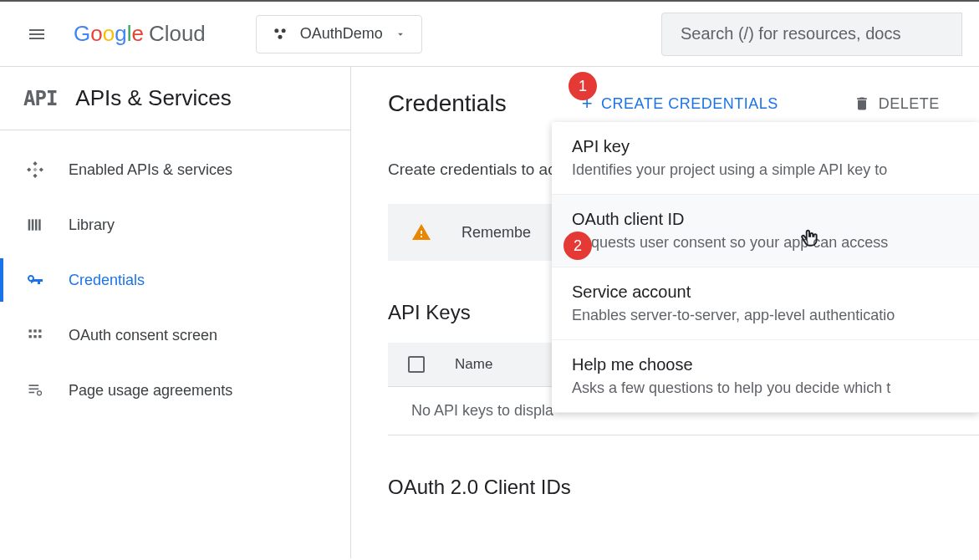 The width and height of the screenshot is (979, 560). Describe the element at coordinates (766, 388) in the screenshot. I see `dropdown-desc: Asks a few questions to help you decide …` at that location.